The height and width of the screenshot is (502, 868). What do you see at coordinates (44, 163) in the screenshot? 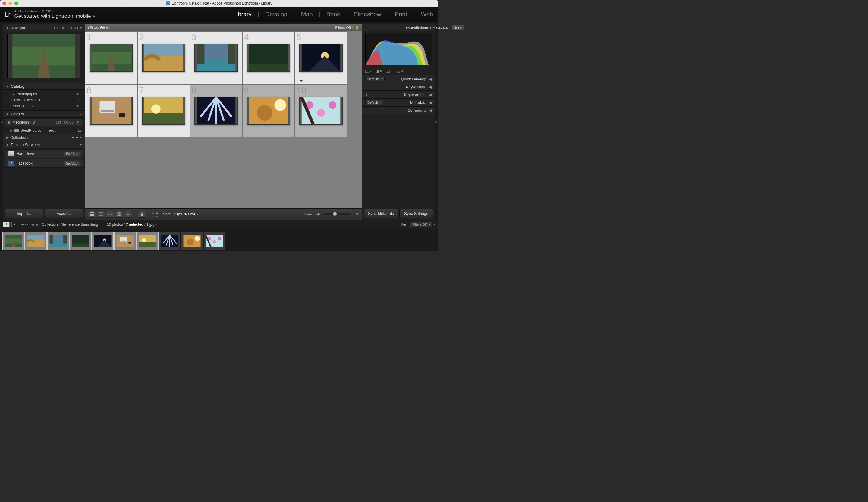
I see `publish-service-item: fFacebookSet Up...` at bounding box center [44, 163].